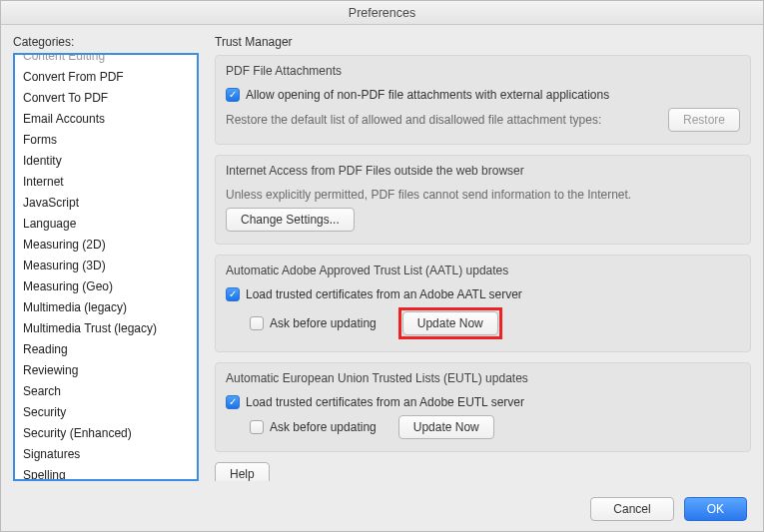  What do you see at coordinates (483, 303) in the screenshot?
I see `section-aatl: Automatic Adobe Approved Trust List (AAT…` at bounding box center [483, 303].